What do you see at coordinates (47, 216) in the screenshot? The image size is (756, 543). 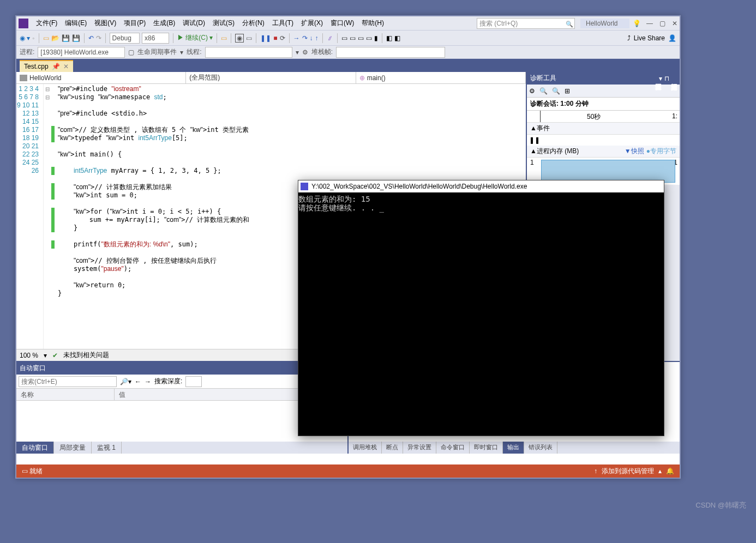 I see `fold-column: ⊟ ⊟` at bounding box center [47, 216].